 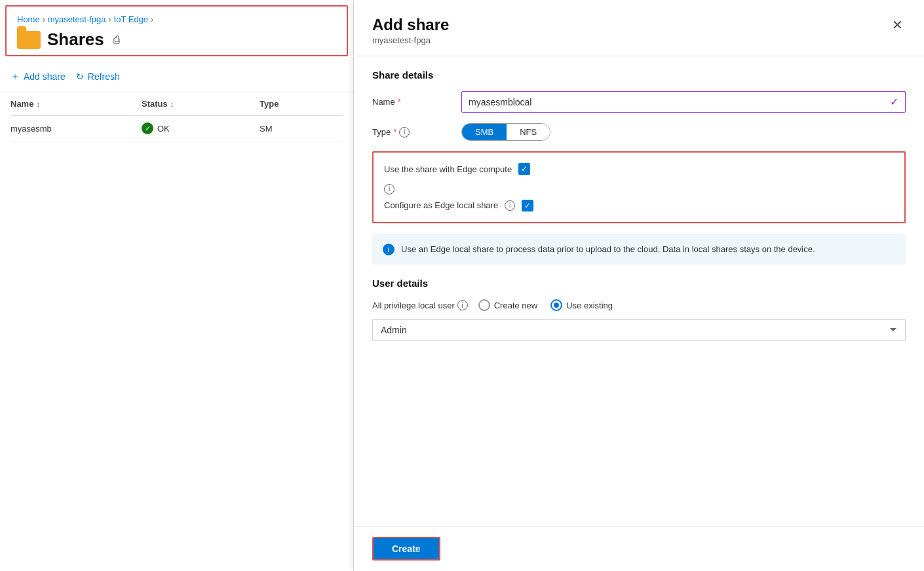 I want to click on name-form-row: Name * ✓, so click(x=639, y=102).